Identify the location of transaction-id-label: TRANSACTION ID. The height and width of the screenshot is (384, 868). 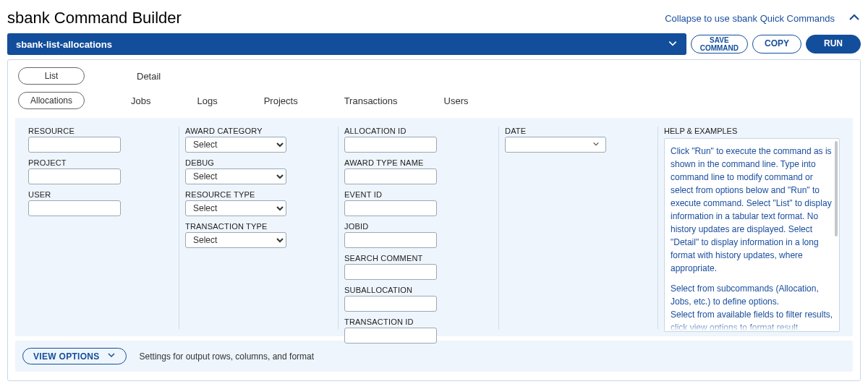
(418, 322).